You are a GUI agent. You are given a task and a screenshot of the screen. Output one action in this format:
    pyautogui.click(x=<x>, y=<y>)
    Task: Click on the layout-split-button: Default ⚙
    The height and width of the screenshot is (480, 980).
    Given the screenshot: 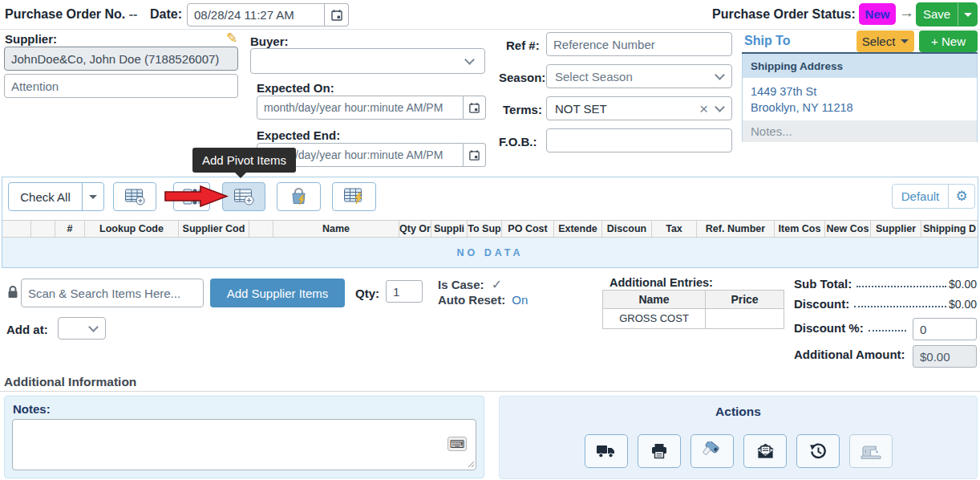 What is the action you would take?
    pyautogui.click(x=933, y=196)
    